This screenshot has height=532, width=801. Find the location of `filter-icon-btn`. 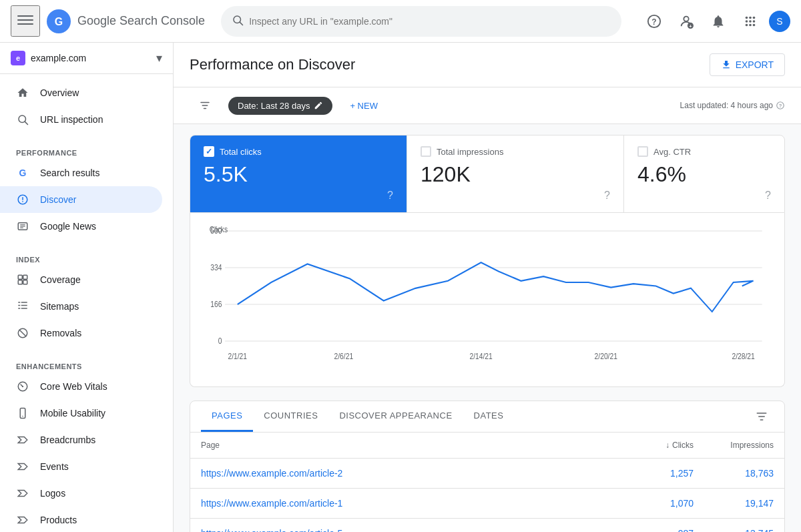

filter-icon-btn is located at coordinates (205, 105).